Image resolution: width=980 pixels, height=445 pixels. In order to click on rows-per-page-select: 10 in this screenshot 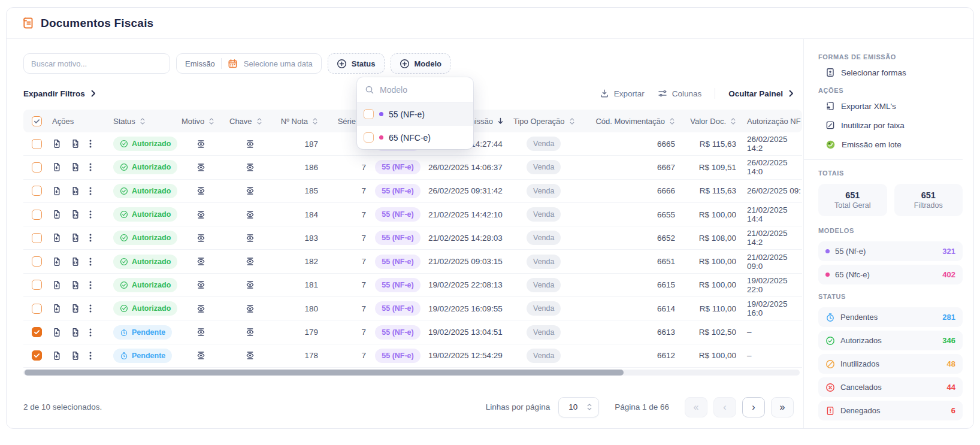, I will do `click(579, 407)`.